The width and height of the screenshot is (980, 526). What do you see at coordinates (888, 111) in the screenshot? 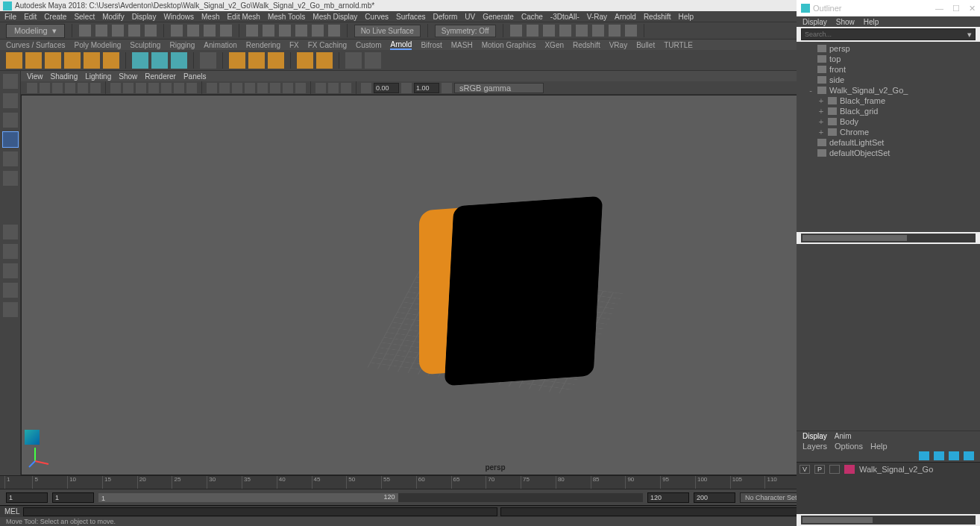
I see `outliner-node: +Black_grid` at bounding box center [888, 111].